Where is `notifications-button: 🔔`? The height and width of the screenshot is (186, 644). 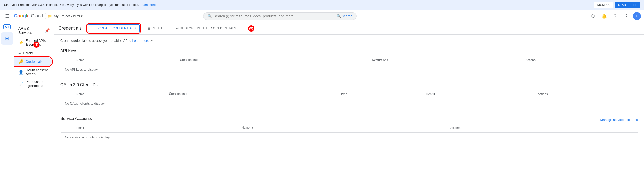
notifications-button: 🔔 is located at coordinates (604, 16).